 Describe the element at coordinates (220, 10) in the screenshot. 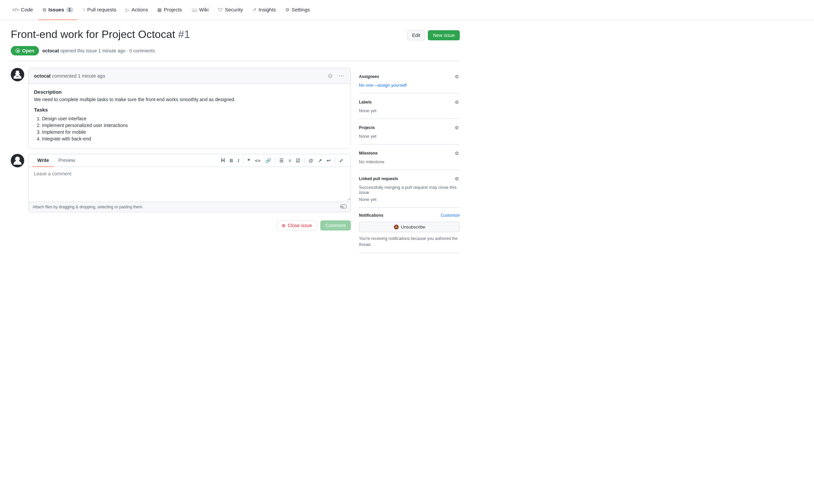

I see `security-icon: 🛡` at that location.